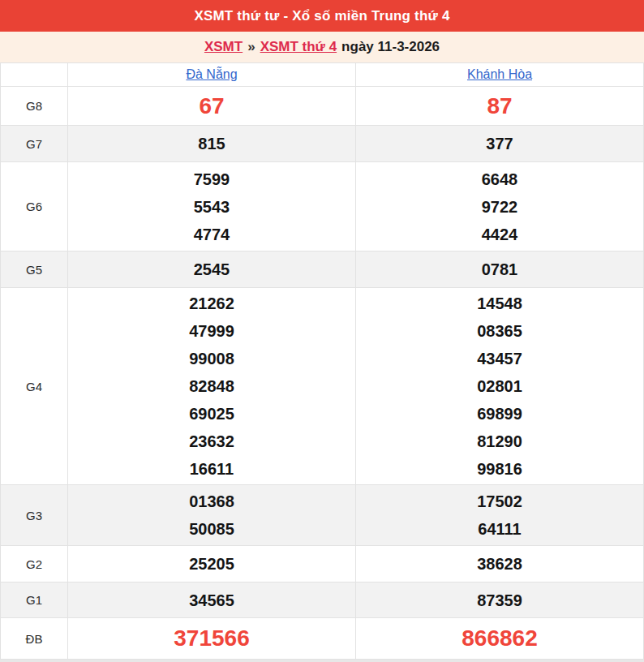  What do you see at coordinates (500, 441) in the screenshot?
I see `prize-number: 81290` at bounding box center [500, 441].